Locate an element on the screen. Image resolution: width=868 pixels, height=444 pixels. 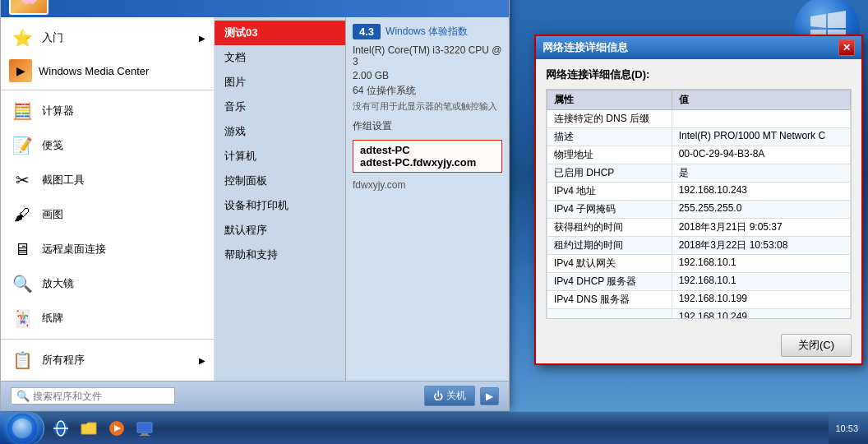
middle-item-doc: 文档 is located at coordinates (279, 58).